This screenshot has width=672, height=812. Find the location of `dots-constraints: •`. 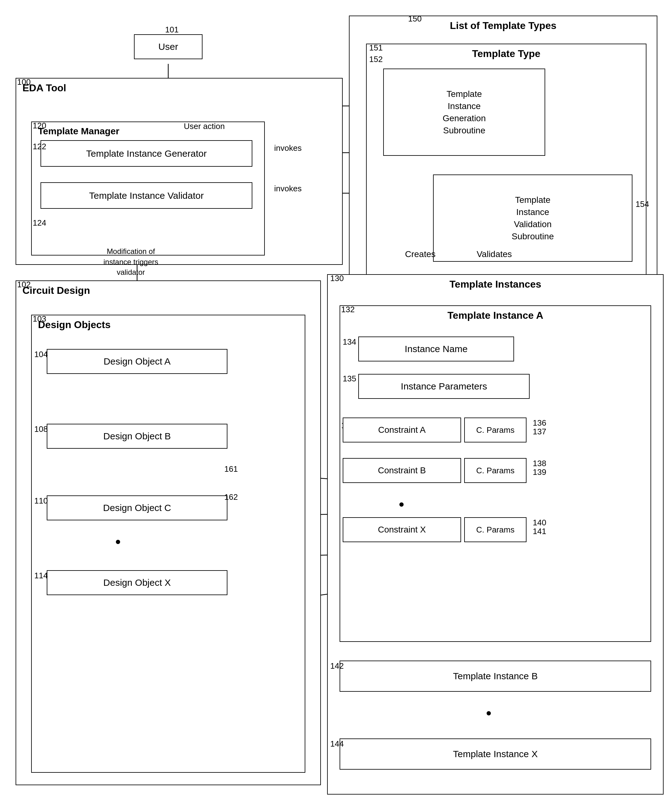

dots-constraints: • is located at coordinates (401, 504).